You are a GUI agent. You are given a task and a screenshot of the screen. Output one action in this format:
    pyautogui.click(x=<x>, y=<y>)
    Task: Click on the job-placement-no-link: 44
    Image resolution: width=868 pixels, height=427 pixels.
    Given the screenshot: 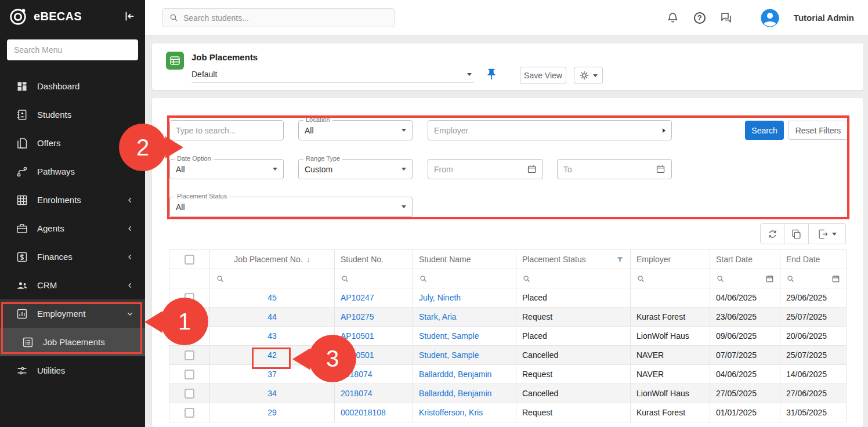 What is the action you would take?
    pyautogui.click(x=272, y=317)
    